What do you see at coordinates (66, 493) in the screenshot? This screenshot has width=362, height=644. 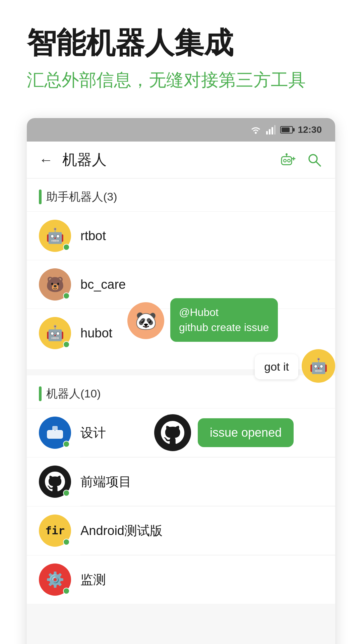 I see `status-dot-frontend` at bounding box center [66, 493].